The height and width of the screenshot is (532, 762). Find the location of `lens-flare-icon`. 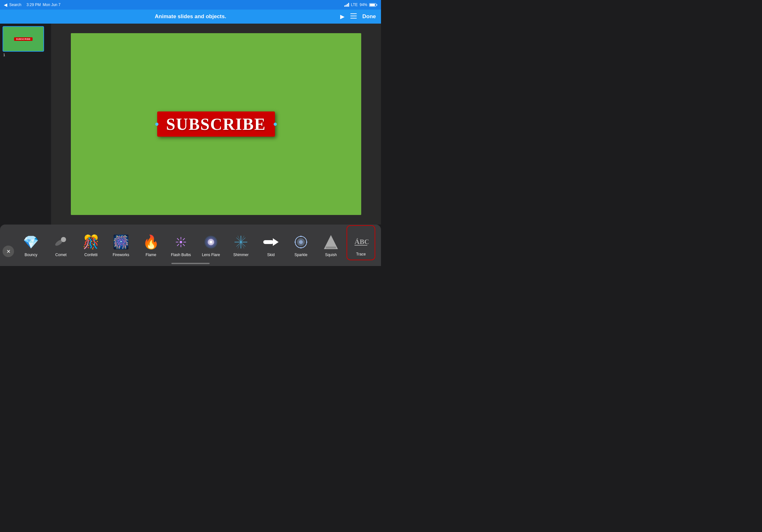

lens-flare-icon is located at coordinates (211, 242).